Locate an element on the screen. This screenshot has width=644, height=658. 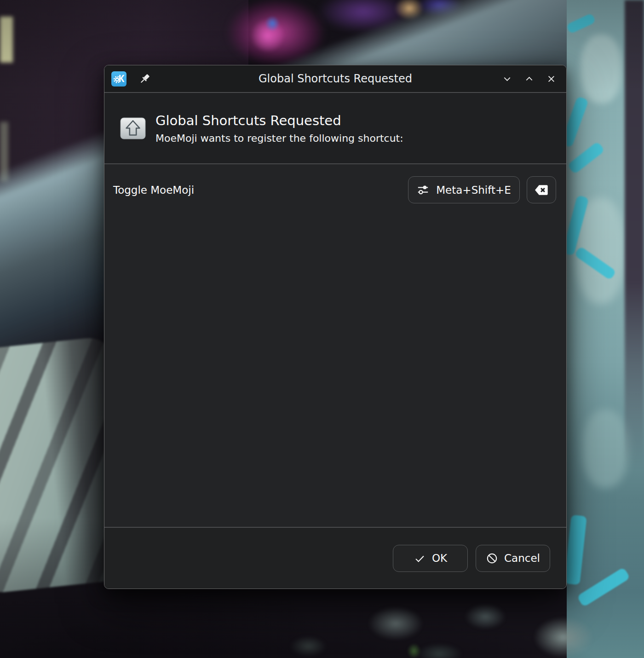
background-lit-window is located at coordinates (6, 40).